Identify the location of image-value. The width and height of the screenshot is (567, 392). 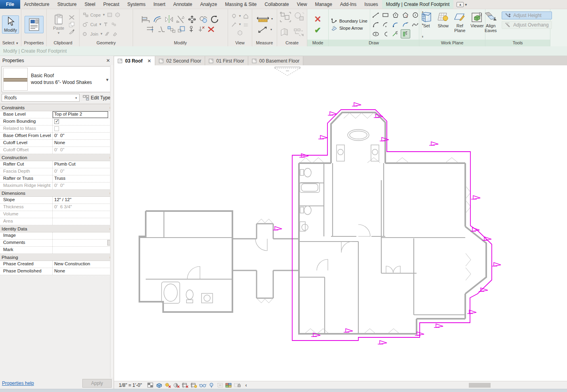
(83, 236).